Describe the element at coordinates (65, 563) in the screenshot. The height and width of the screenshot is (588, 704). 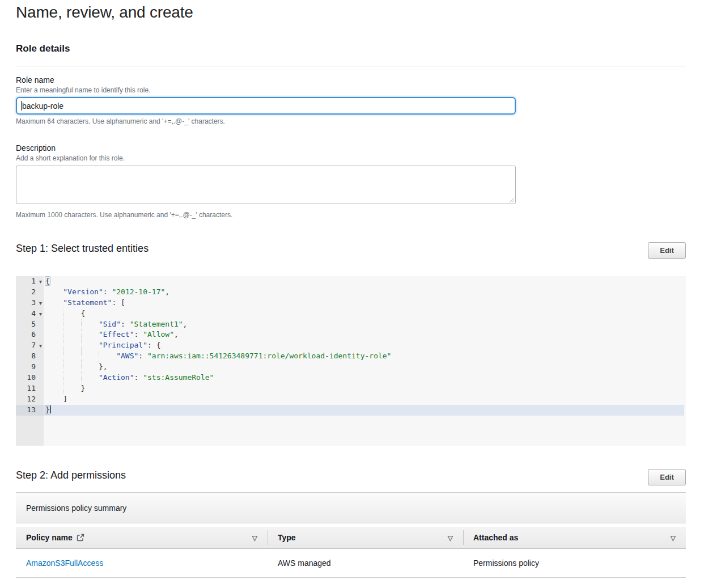
I see `policy-name-link: AmazonS3FullAccess` at that location.